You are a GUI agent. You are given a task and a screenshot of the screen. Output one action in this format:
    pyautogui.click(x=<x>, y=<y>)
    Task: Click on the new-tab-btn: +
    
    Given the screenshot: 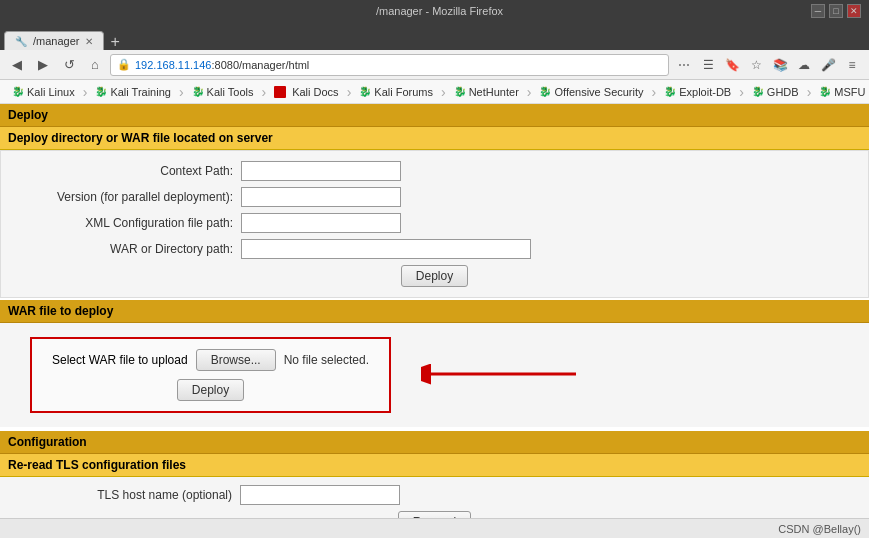 What is the action you would take?
    pyautogui.click(x=114, y=42)
    